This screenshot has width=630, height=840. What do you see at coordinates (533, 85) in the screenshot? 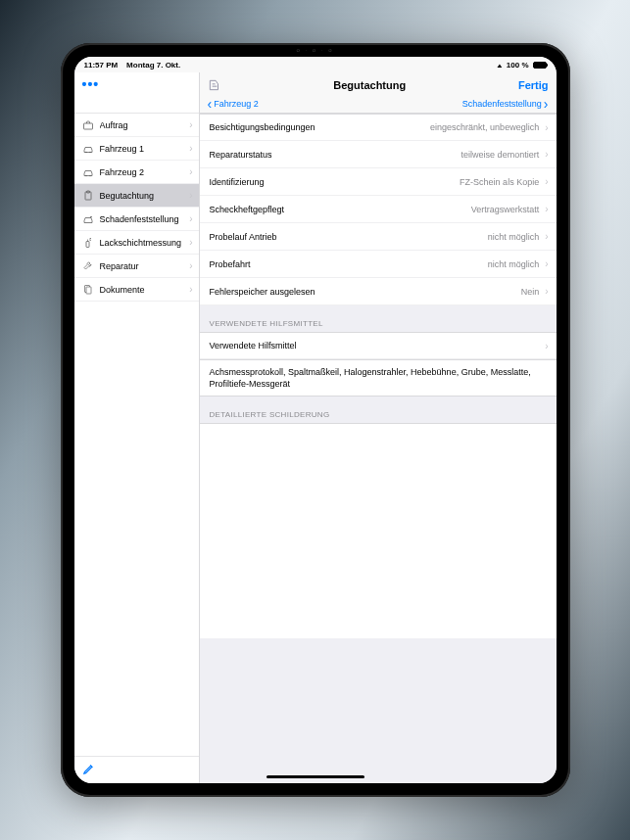
I see `done-button: Fertig` at bounding box center [533, 85].